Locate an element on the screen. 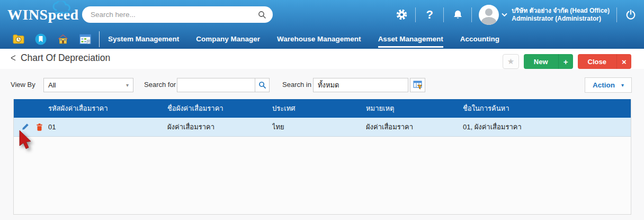 The image size is (644, 220). main-nav: System Management Company Manager Wareho… is located at coordinates (322, 39).